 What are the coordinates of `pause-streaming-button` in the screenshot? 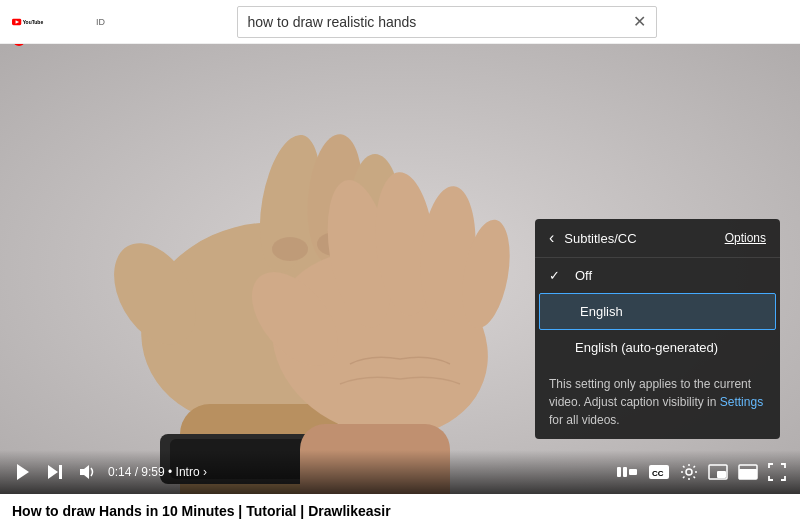 It's located at (627, 472).